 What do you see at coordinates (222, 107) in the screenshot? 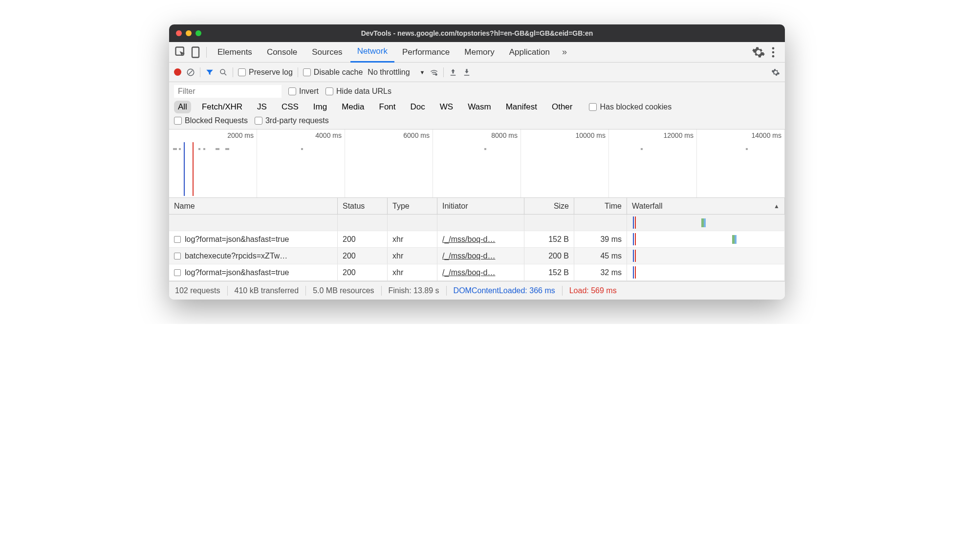
I see `filter-type-fetch: Fetch/XHR` at bounding box center [222, 107].